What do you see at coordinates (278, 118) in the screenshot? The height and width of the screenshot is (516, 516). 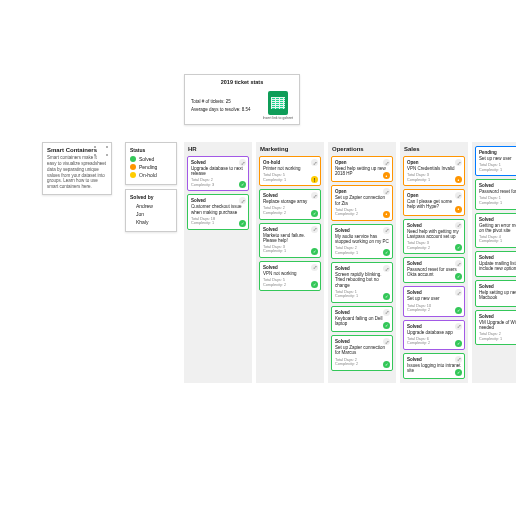 I see `sheets-label: Insert link to gsheet` at bounding box center [278, 118].